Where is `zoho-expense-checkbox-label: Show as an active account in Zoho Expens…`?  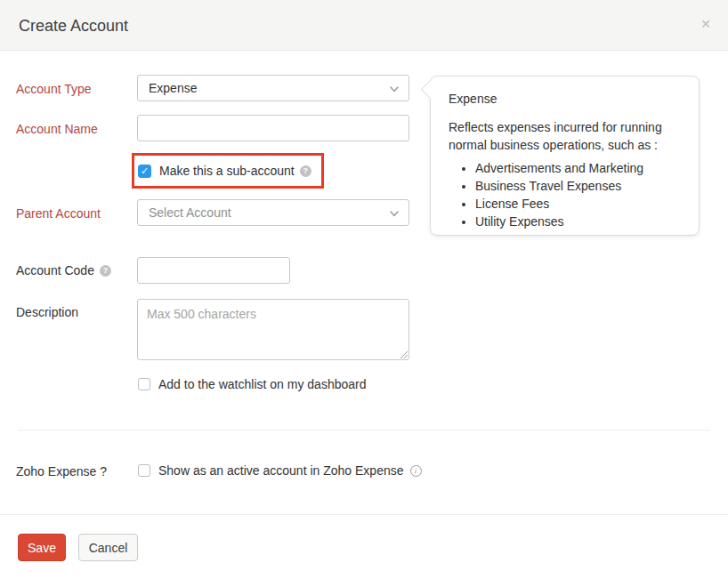
zoho-expense-checkbox-label: Show as an active account in Zoho Expens… is located at coordinates (281, 470).